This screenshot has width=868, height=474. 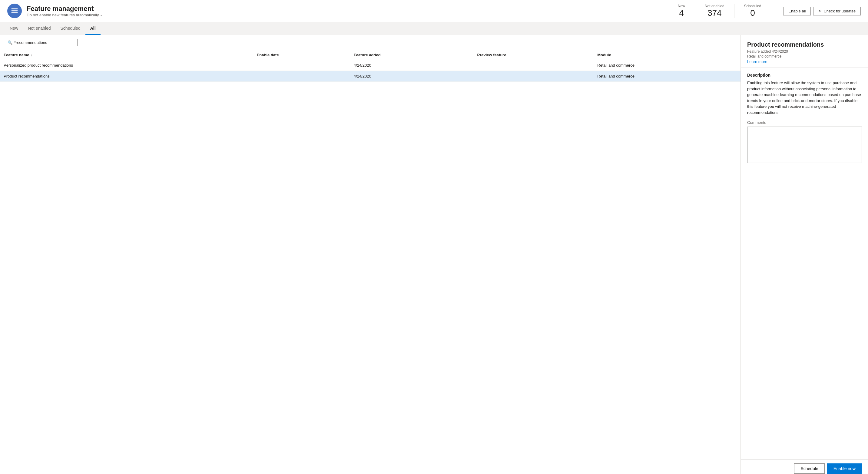 I want to click on check-updates-label: Check for updates, so click(x=840, y=11).